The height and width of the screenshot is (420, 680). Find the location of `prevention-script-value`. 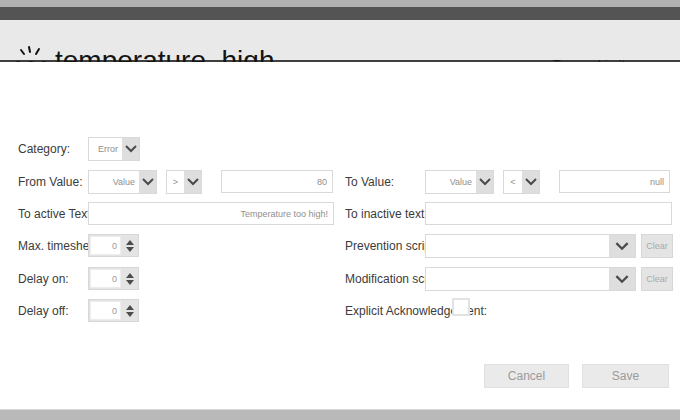

prevention-script-value is located at coordinates (518, 246).